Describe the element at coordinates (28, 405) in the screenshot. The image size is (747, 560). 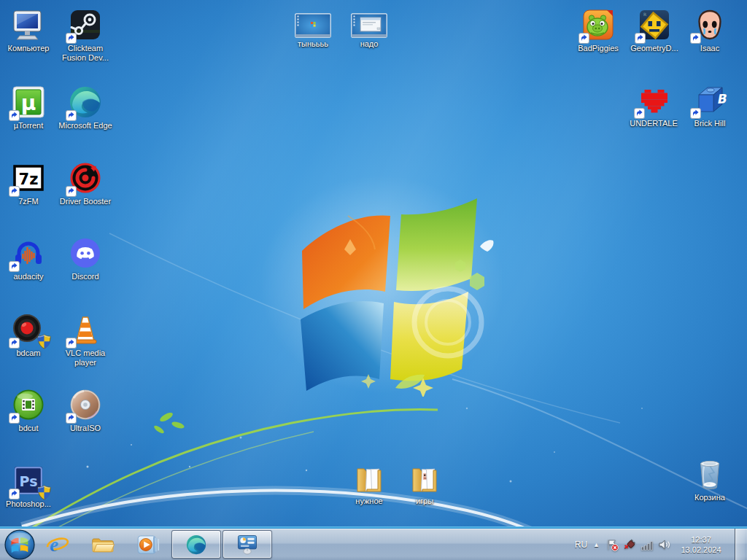
I see `bdcut-icon` at that location.